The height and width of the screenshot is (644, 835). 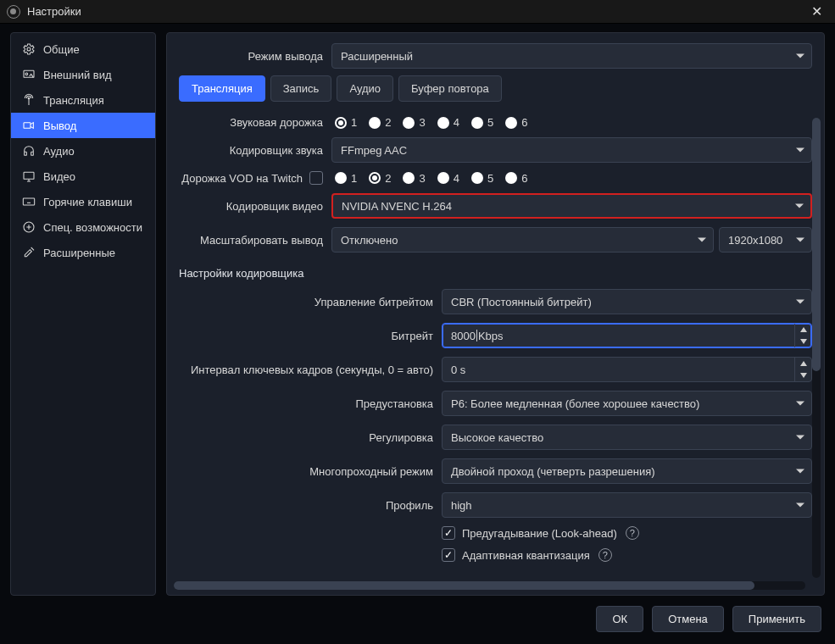 I want to click on cancel-button: Отмена, so click(x=688, y=619).